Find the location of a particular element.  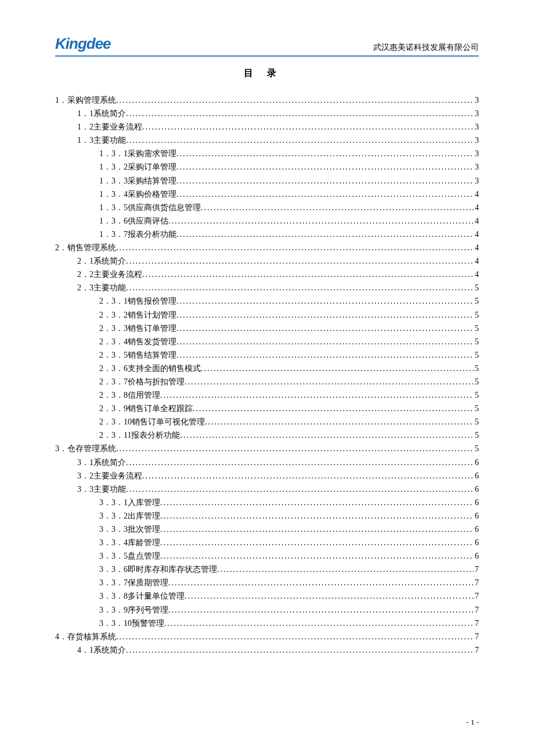

toc-entry: 3．3．10 预警管理7 is located at coordinates (267, 624).